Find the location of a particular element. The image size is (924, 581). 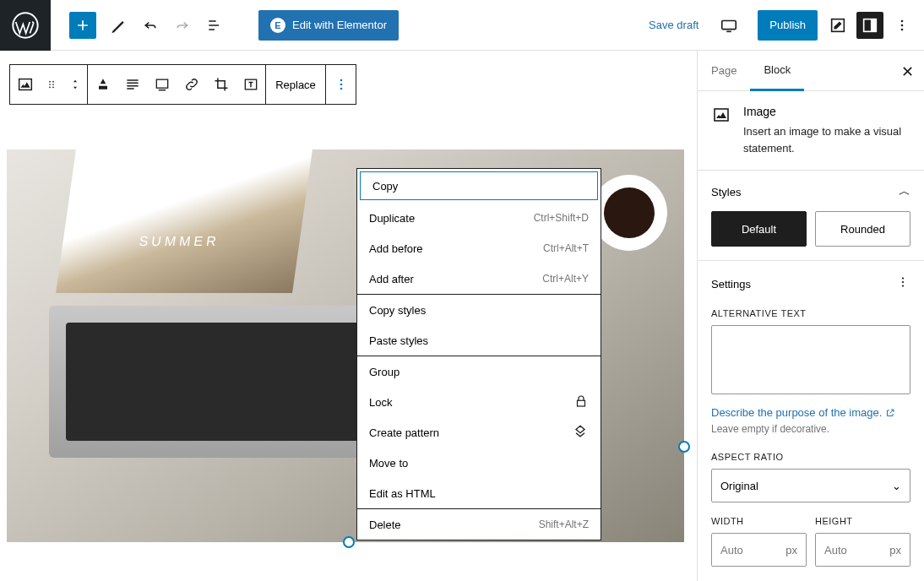

image-content is located at coordinates (629, 213).